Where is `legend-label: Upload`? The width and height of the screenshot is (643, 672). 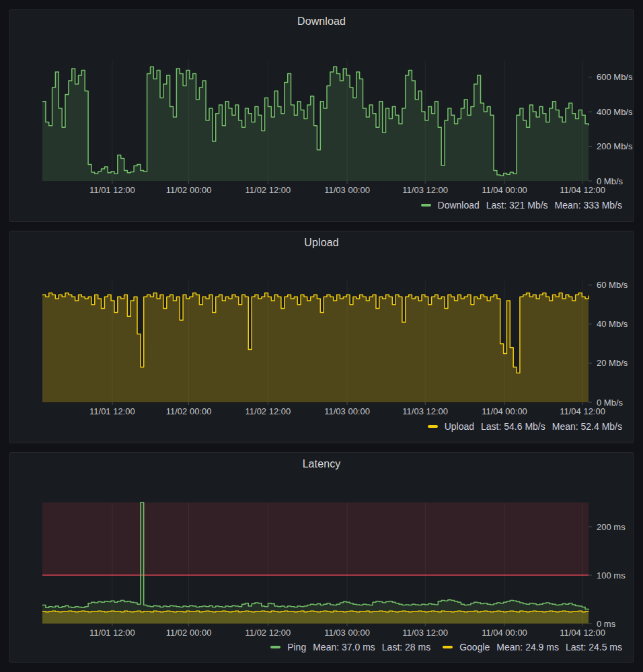
legend-label: Upload is located at coordinates (459, 426).